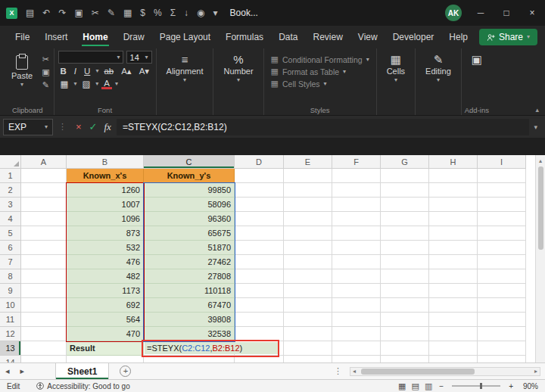  Describe the element at coordinates (357, 262) in the screenshot. I see `cell-F7` at that location.